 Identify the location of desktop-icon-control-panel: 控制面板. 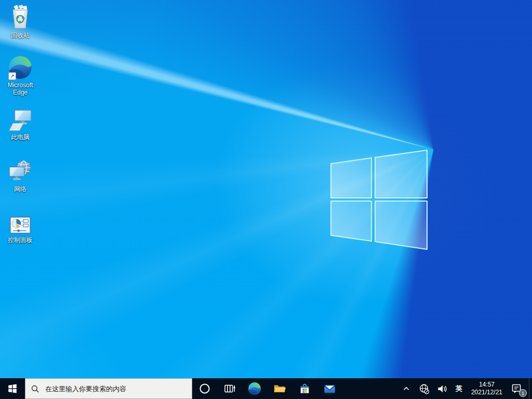
(20, 227).